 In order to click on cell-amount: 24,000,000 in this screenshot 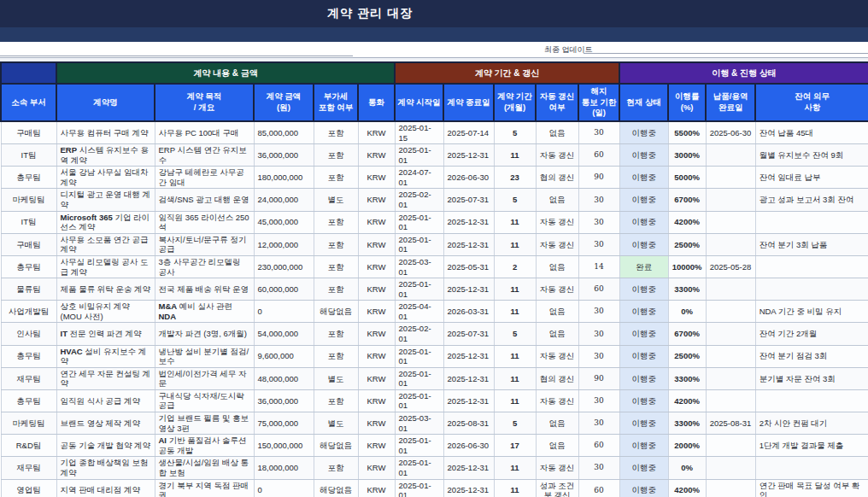, I will do `click(284, 200)`.